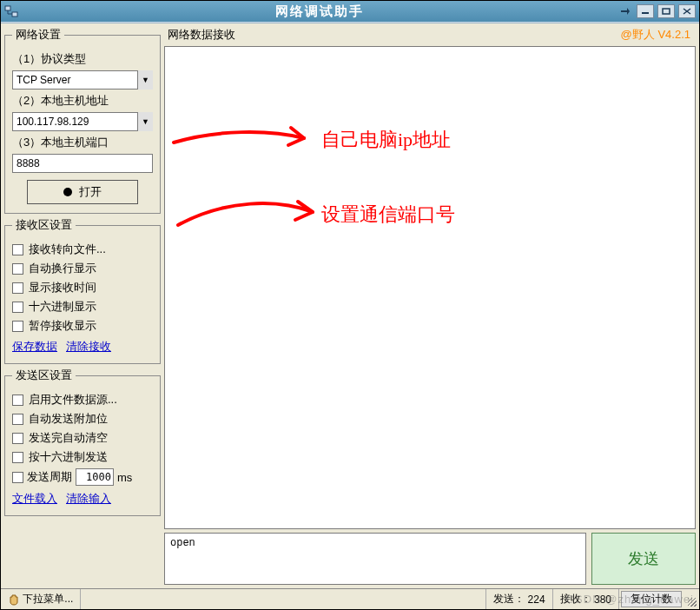 The height and width of the screenshot is (610, 700). I want to click on recv-opt-1: 自动换行显示, so click(83, 269).